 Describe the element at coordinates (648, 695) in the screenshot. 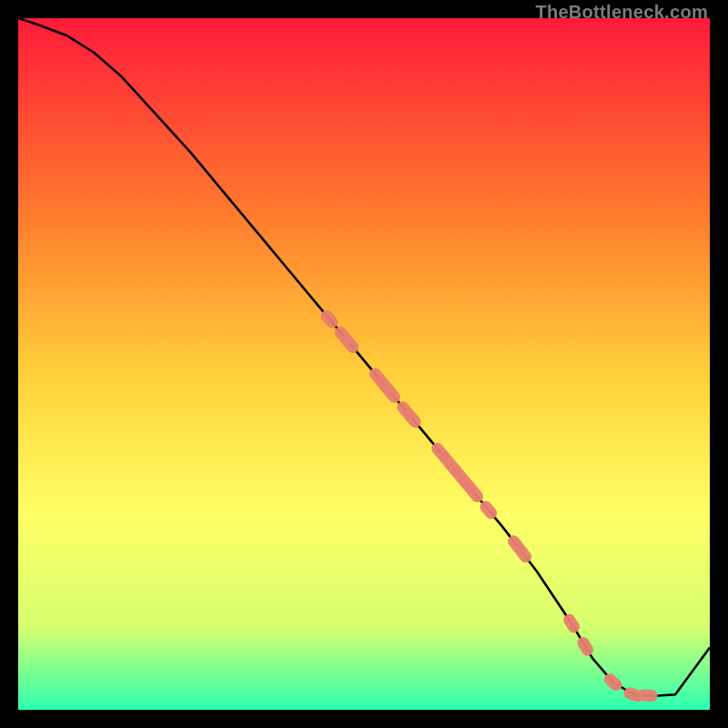

I see `data-marker` at that location.